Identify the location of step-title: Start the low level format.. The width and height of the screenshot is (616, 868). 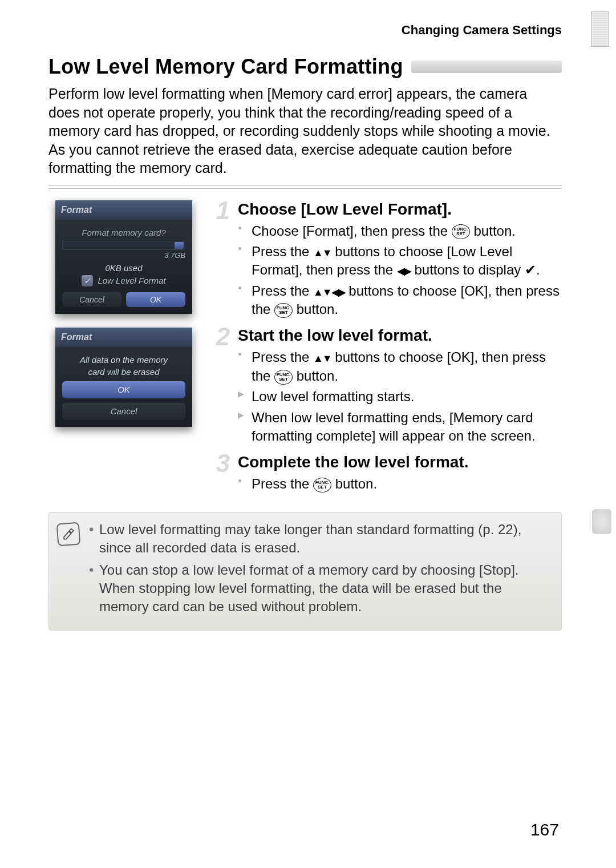
(400, 336).